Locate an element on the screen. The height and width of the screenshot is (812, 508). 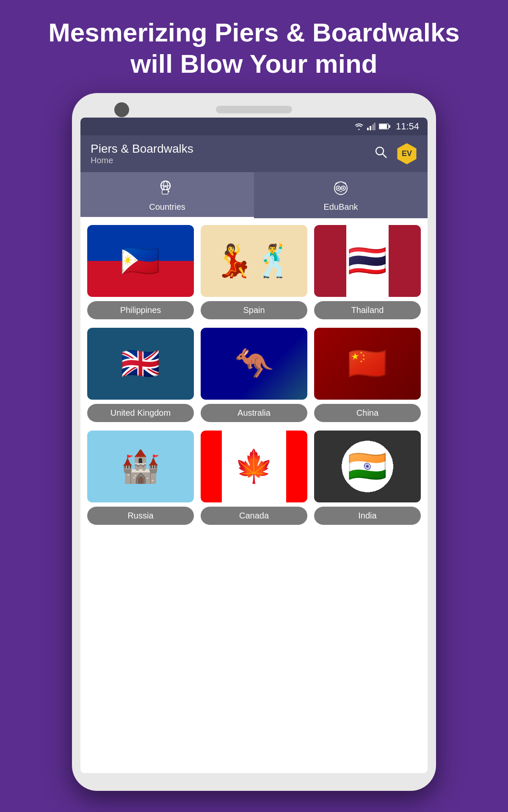
china-flag-emoji: 🇨🇳 is located at coordinates (367, 364).